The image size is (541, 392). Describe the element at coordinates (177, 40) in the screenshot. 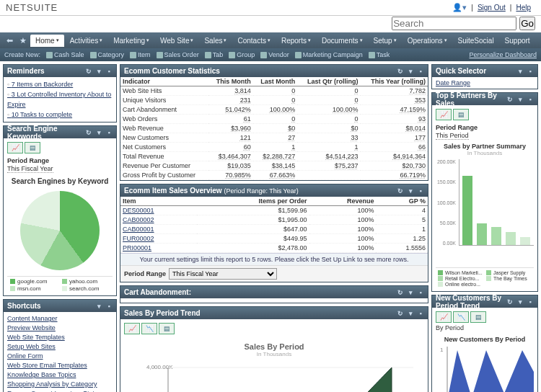

I see `nav-website: Web Site▾` at that location.